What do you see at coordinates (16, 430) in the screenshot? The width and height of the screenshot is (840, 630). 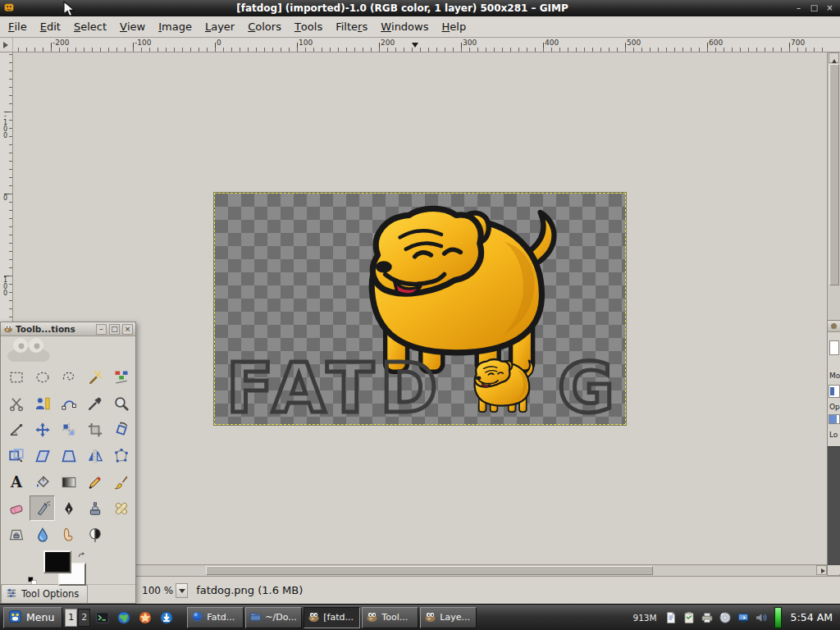 I see `tool-measure` at bounding box center [16, 430].